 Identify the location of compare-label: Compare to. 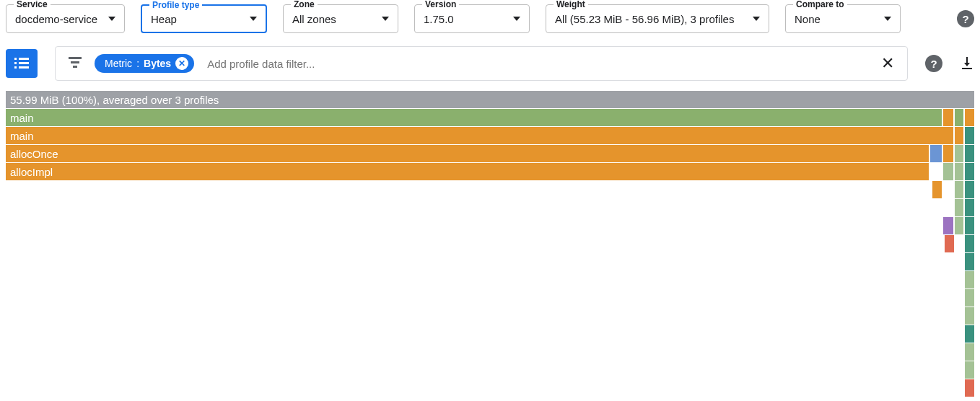
(820, 4).